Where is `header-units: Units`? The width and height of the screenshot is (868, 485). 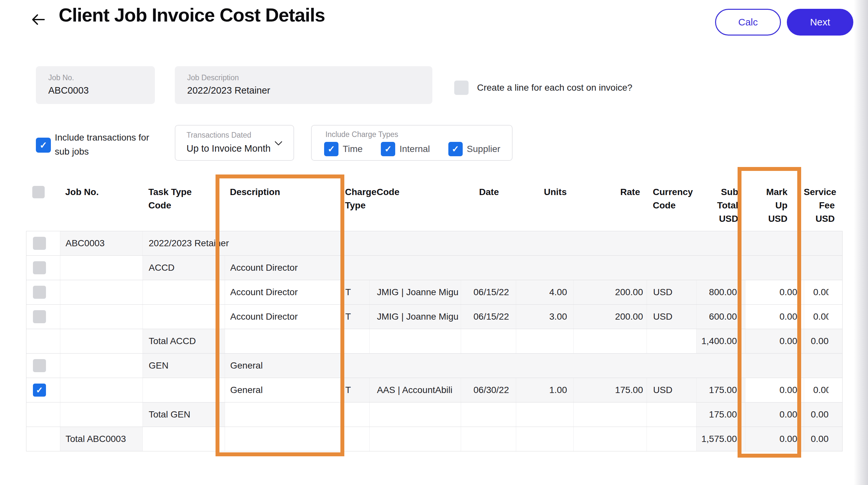 header-units: Units is located at coordinates (545, 206).